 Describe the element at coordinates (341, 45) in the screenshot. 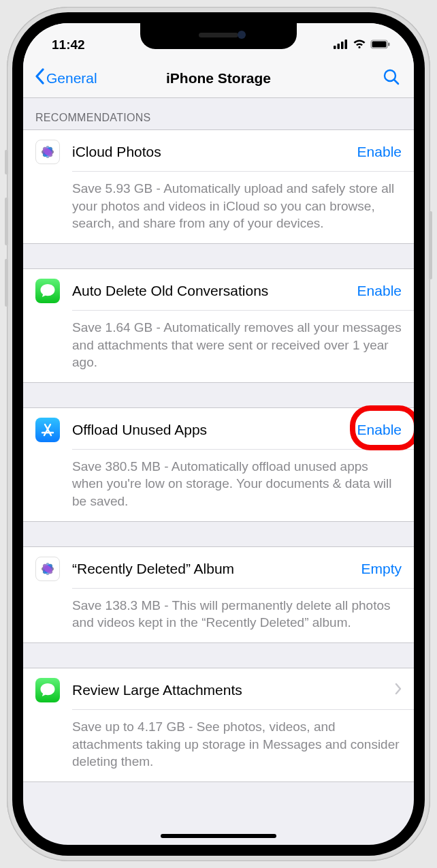

I see `cellular-signal-icon` at that location.